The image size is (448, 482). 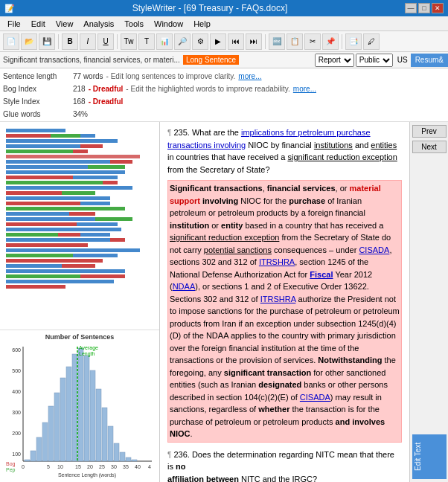 I want to click on menu-window: Window, so click(x=168, y=24).